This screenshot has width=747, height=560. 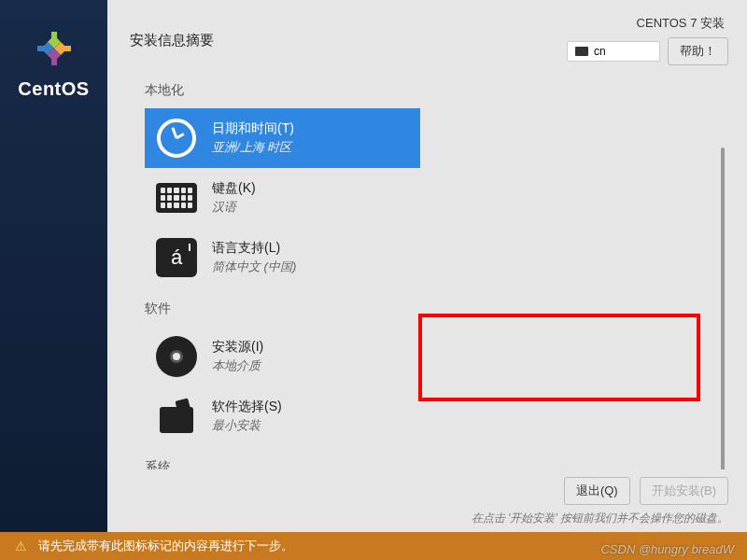 I want to click on centos-logo-icon, so click(x=54, y=49).